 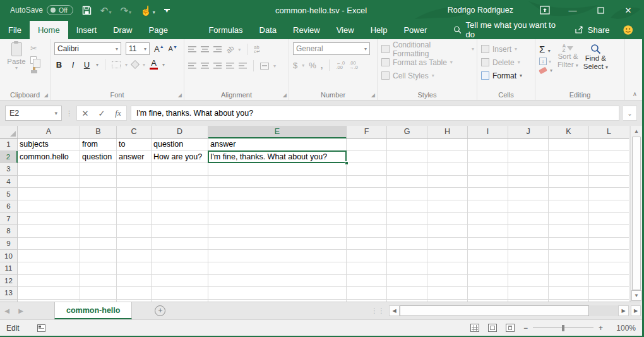 What do you see at coordinates (636, 214) in the screenshot?
I see `vertical-scrollbar: ▲ ▼` at bounding box center [636, 214].